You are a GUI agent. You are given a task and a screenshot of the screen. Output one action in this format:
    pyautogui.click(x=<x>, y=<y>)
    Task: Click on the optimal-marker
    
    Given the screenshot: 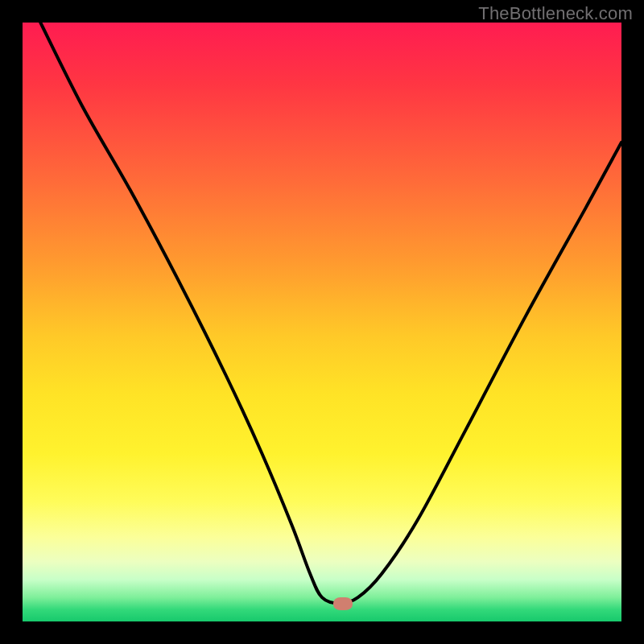 What is the action you would take?
    pyautogui.click(x=343, y=604)
    